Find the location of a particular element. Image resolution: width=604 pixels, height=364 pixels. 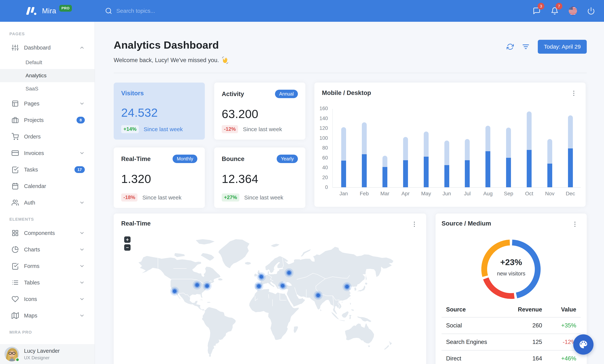

logout-button is located at coordinates (591, 11).